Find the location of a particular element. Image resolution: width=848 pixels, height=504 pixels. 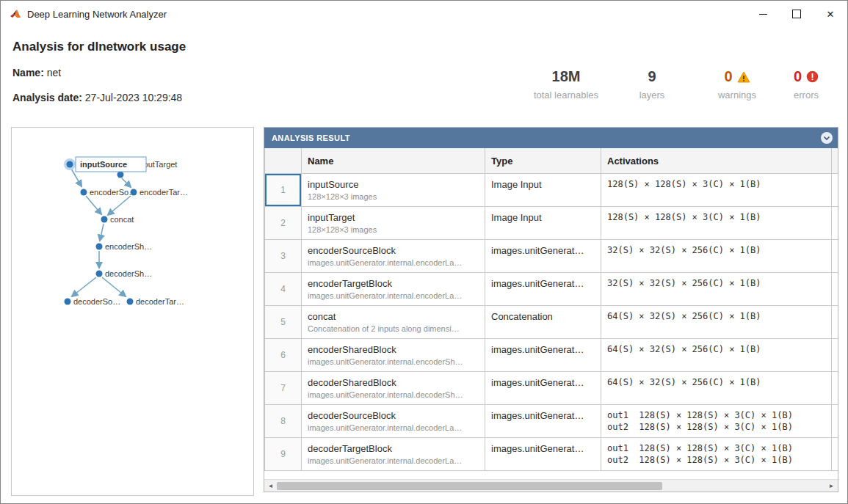

diagram-node-inputSource: inputSource is located at coordinates (105, 164).